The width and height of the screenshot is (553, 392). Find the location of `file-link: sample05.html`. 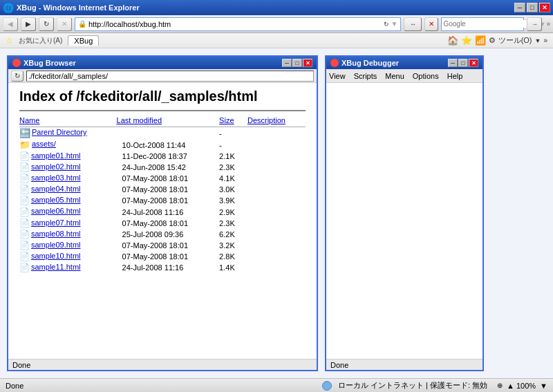

file-link: sample05.html is located at coordinates (56, 200).